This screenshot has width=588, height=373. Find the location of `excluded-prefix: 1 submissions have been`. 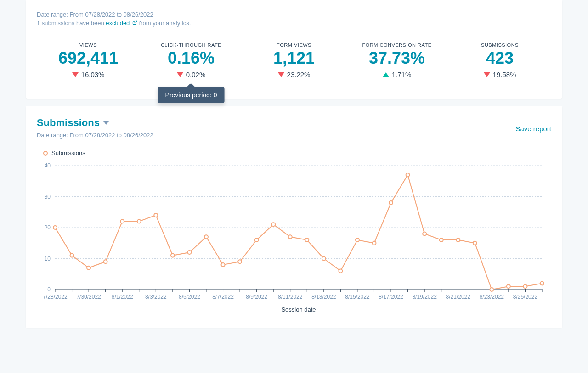

excluded-prefix: 1 submissions have been is located at coordinates (71, 23).